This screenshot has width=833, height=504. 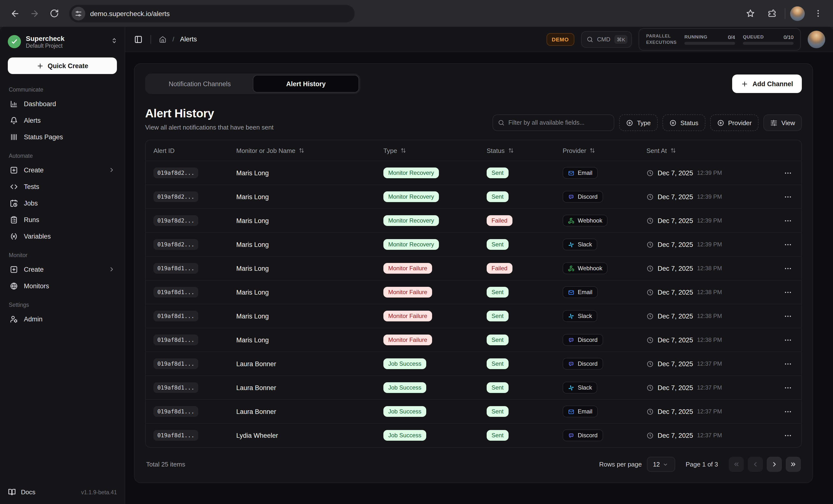 I want to click on docs-link: Docs, so click(x=22, y=492).